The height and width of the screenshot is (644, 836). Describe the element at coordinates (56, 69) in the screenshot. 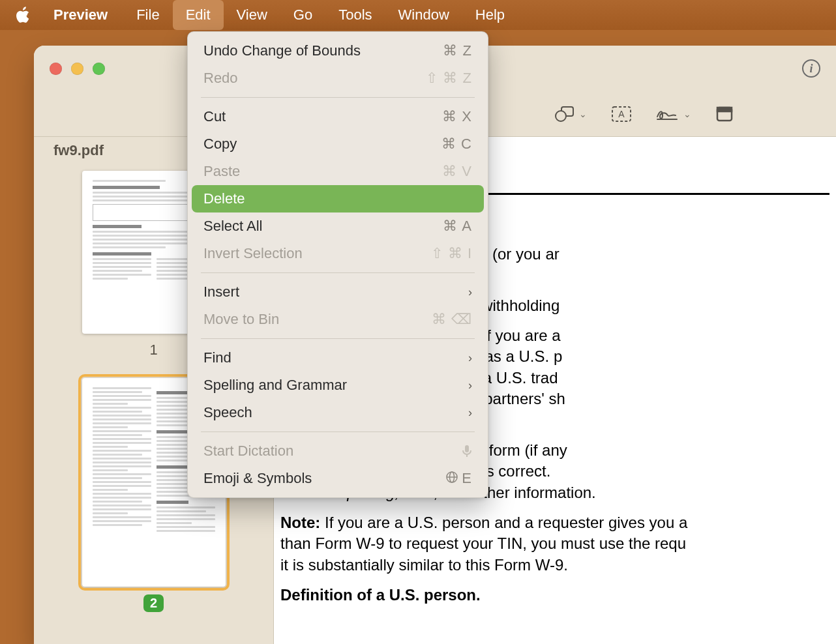

I see `close-button` at that location.